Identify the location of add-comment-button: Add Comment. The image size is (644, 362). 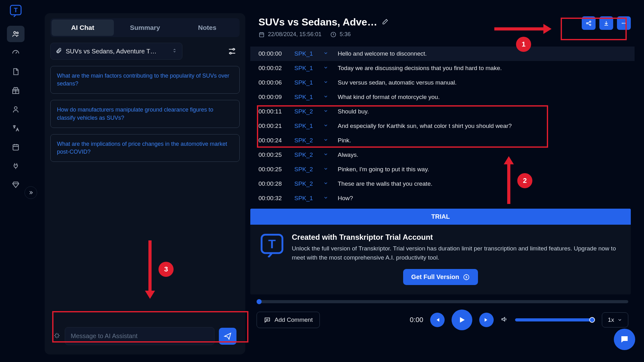
(288, 320).